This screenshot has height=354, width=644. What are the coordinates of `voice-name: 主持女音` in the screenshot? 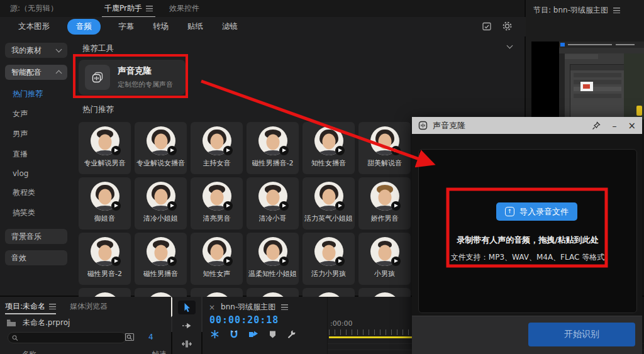 It's located at (217, 163).